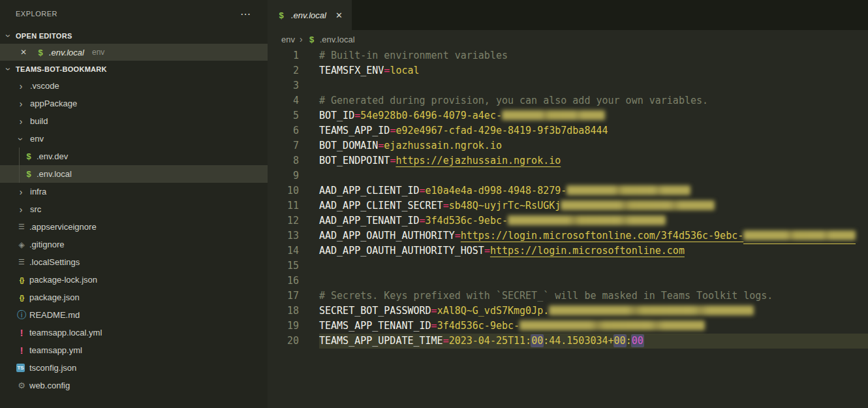 The image size is (868, 408). What do you see at coordinates (501, 131) in the screenshot?
I see `token-val: e92e4967-cfad-429e-8419-9f3b7dba8444` at bounding box center [501, 131].